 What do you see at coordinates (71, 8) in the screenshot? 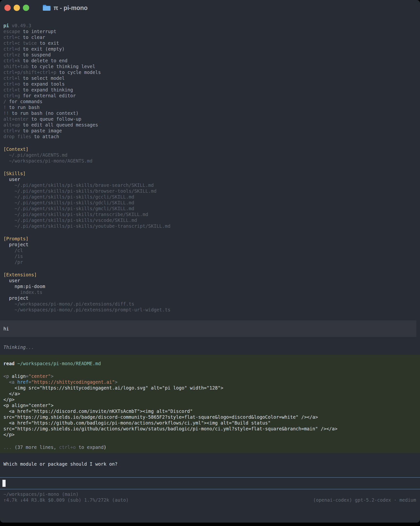
I see `window-title: π - pi-mono` at bounding box center [71, 8].